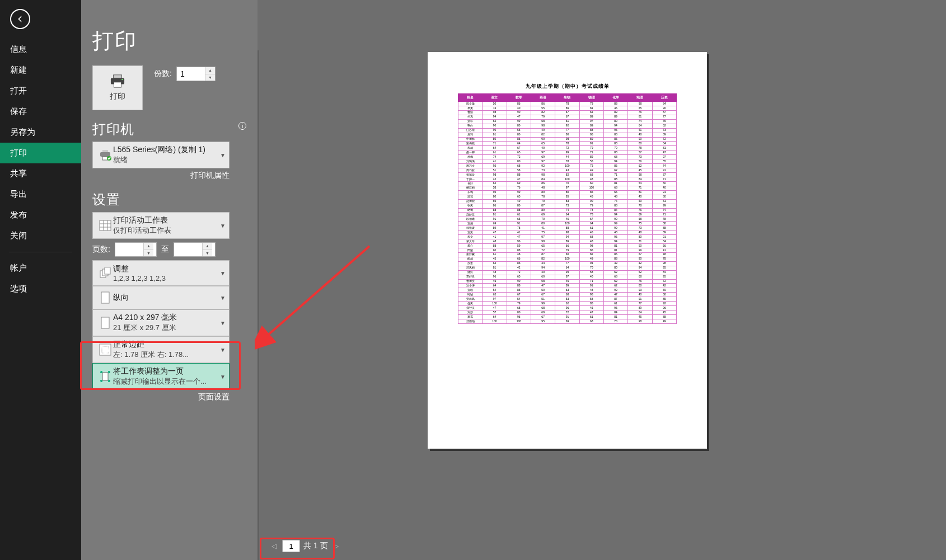 Image resolution: width=946 pixels, height=560 pixels. What do you see at coordinates (161, 225) in the screenshot?
I see `print-what-selector: 打印活动工作表 仅打印活动工作表 ▼` at bounding box center [161, 225].